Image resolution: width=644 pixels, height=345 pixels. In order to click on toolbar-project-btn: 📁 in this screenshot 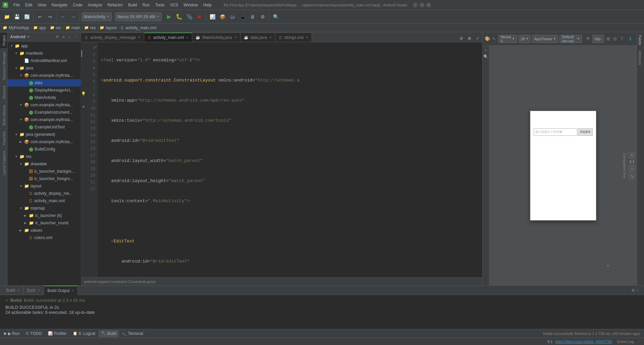, I will do `click(7, 17)`.